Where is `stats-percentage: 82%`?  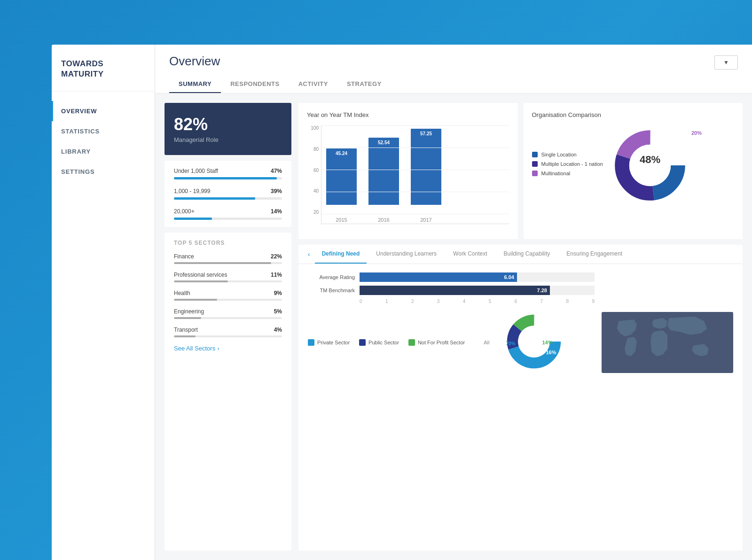
stats-percentage: 82% is located at coordinates (228, 124).